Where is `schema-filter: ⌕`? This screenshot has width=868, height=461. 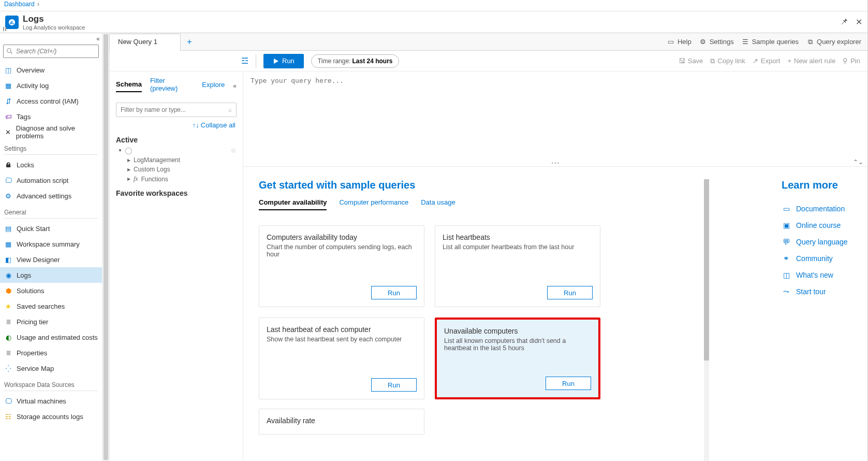
schema-filter: ⌕ is located at coordinates (176, 110).